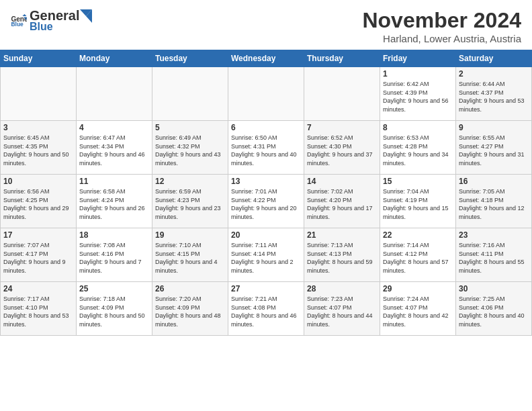 The image size is (532, 411). What do you see at coordinates (266, 235) in the screenshot?
I see `day-number: 20` at bounding box center [266, 235].